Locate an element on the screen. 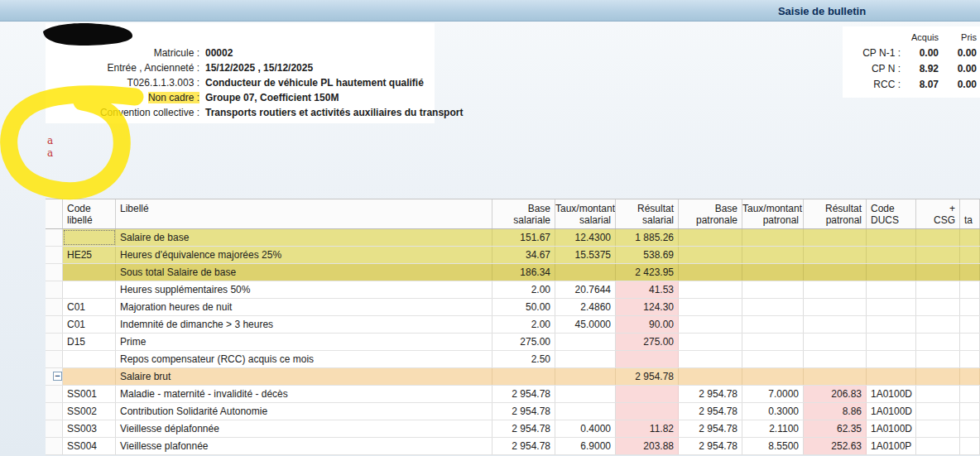 The image size is (980, 456). cell-lib: Repos compensateur (RCC) acquis ce mois is located at coordinates (305, 359).